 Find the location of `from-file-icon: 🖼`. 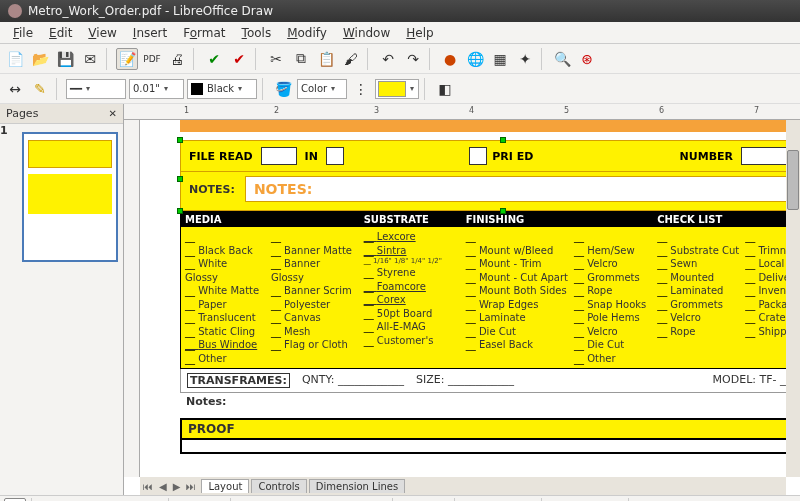

from-file-icon: 🖼 is located at coordinates (500, 500).